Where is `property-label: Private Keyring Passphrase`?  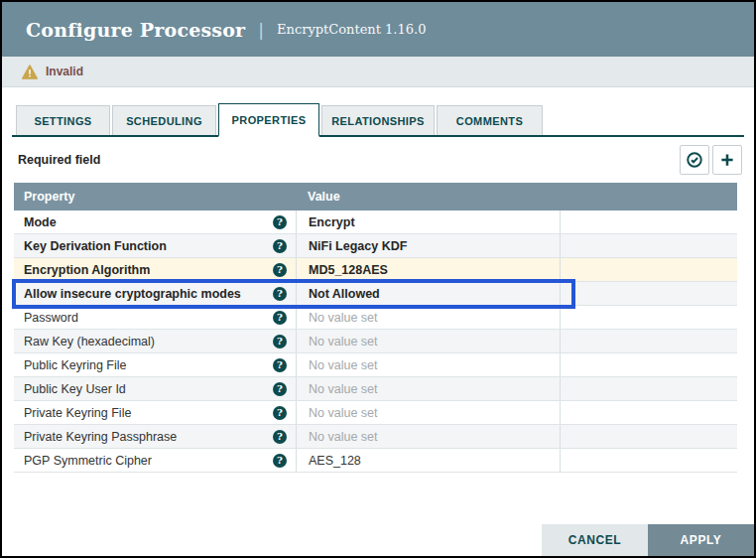 property-label: Private Keyring Passphrase is located at coordinates (100, 437).